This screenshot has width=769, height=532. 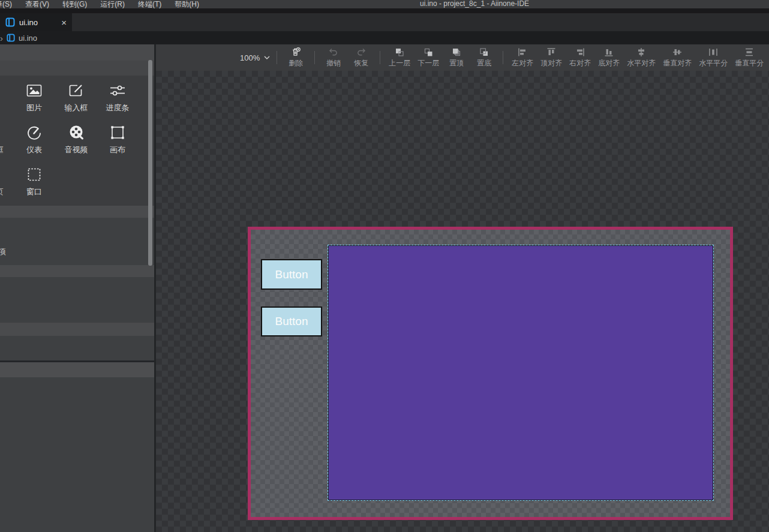 I want to click on undo-icon, so click(x=334, y=52).